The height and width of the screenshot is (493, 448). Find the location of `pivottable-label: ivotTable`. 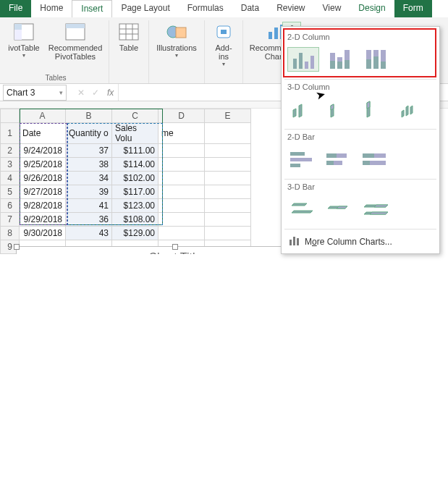

pivottable-label: ivotTable is located at coordinates (23, 48).